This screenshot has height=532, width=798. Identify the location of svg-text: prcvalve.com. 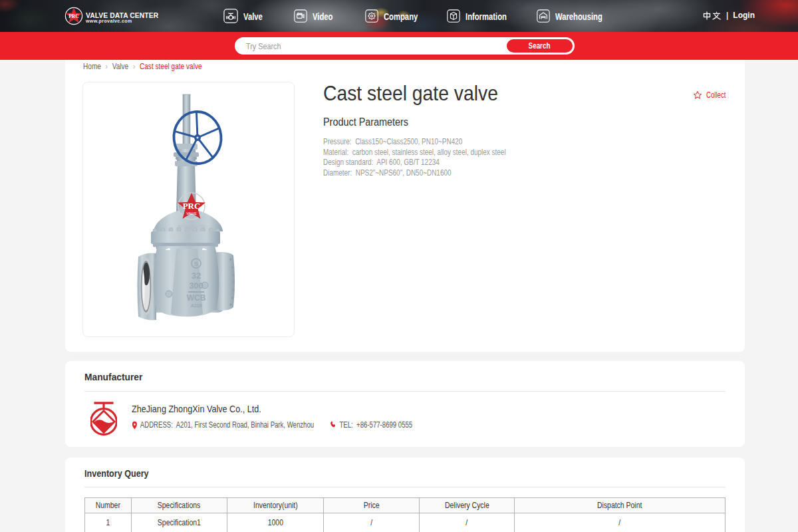
(192, 226).